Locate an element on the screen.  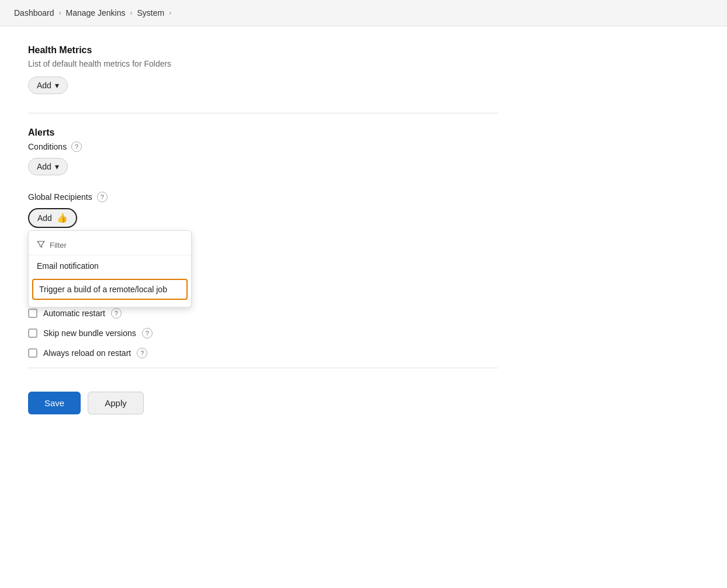
health-metrics-add-button: Add ▾ is located at coordinates (48, 85).